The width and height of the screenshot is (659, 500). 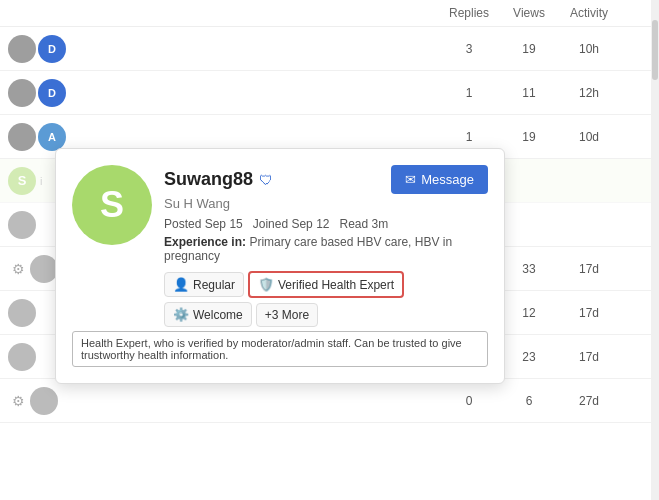 I want to click on badge-regular: 👤 Regular, so click(x=204, y=284).